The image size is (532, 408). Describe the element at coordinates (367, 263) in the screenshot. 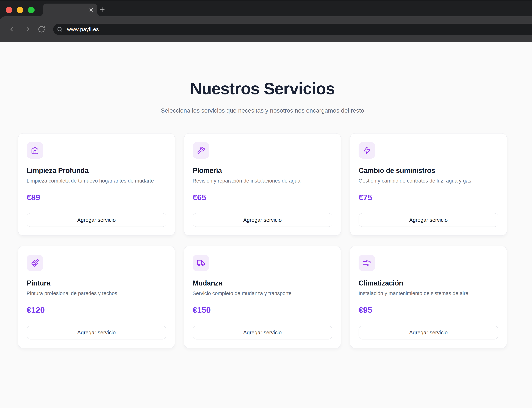

I see `wind-icon` at that location.